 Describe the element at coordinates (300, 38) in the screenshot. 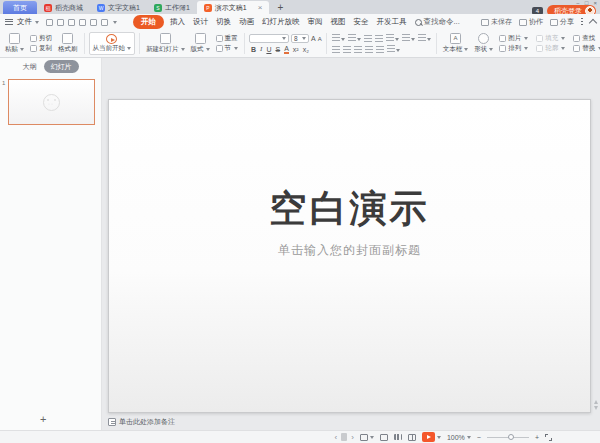

I see `font-size-select: 8` at that location.